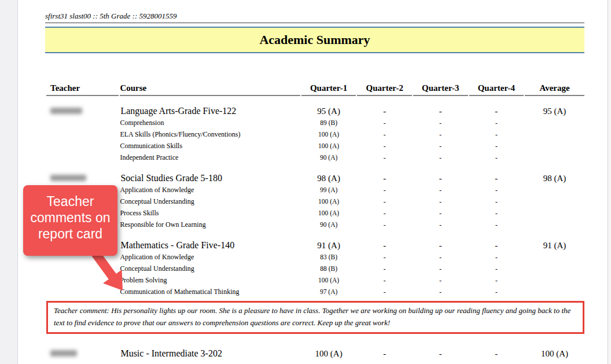  I want to click on course-name: Social Studies Grade 5-180, so click(209, 174).